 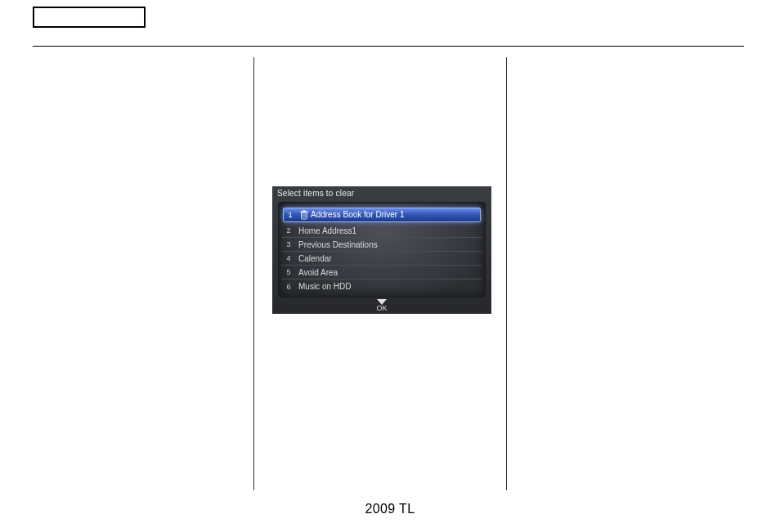 What do you see at coordinates (388, 258) in the screenshot?
I see `list-item-label: Calendar` at bounding box center [388, 258].